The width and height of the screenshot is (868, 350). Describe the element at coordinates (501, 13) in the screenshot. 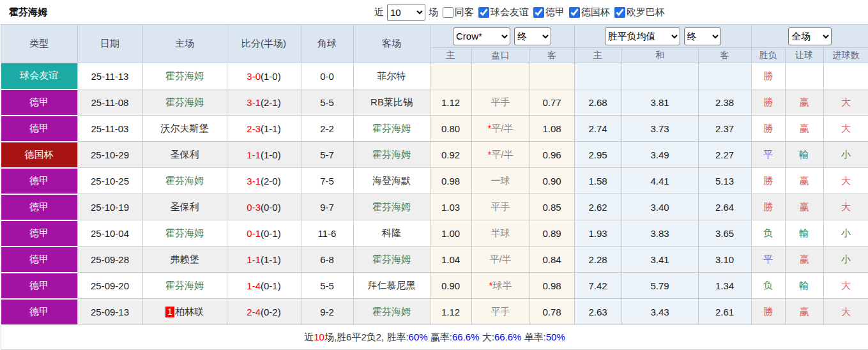

I see `filter-球会友谊: 球会友谊` at that location.